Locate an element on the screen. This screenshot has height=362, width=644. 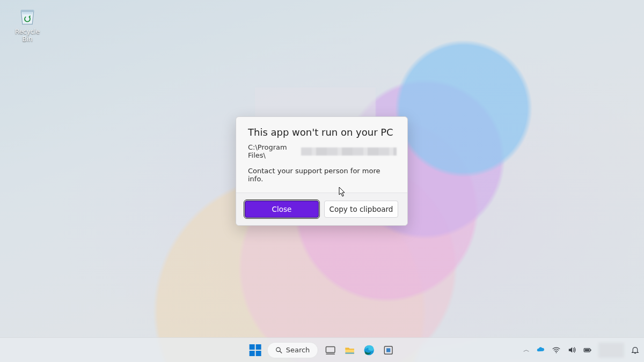
taskbar-search: Search is located at coordinates (293, 350).